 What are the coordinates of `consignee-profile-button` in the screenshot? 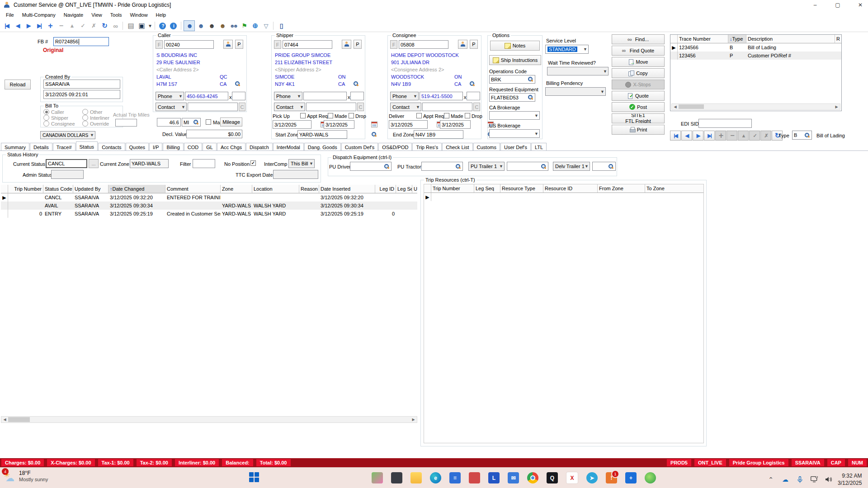 It's located at (463, 44).